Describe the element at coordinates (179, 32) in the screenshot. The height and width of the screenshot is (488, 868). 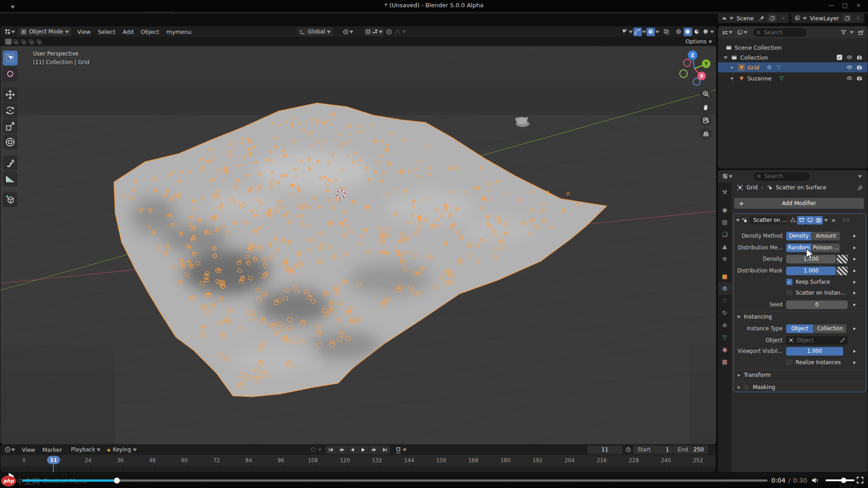
I see `viewport-menu-mymenu: mymenu` at that location.